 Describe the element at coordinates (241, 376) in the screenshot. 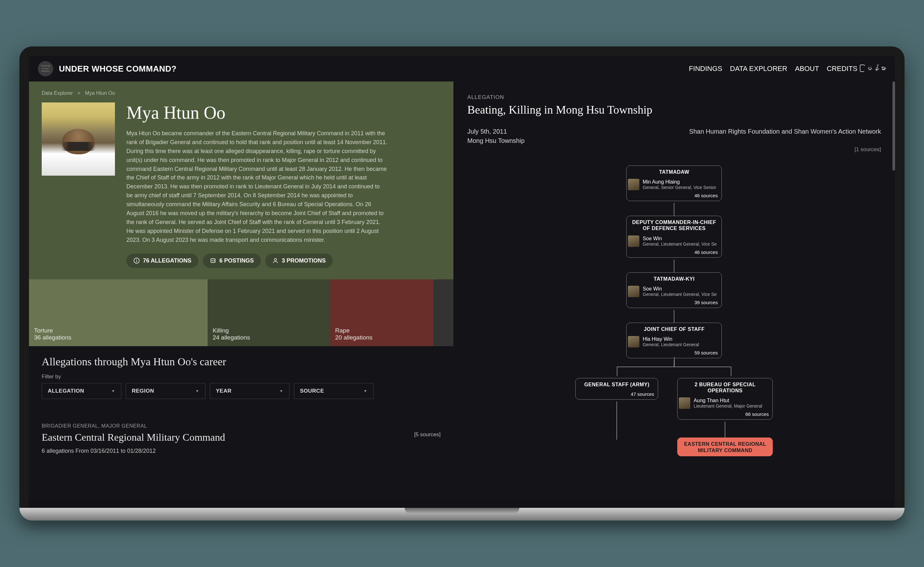

I see `filter-label: Filter by` at that location.